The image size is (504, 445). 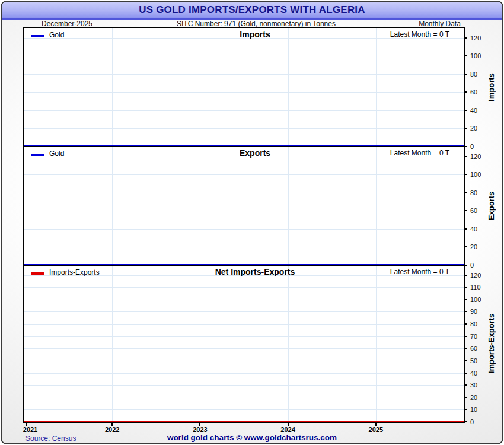 I want to click on page-title: US GOLD IMPORTS/EXPORTS WITH ALGERIA, so click(x=252, y=10).